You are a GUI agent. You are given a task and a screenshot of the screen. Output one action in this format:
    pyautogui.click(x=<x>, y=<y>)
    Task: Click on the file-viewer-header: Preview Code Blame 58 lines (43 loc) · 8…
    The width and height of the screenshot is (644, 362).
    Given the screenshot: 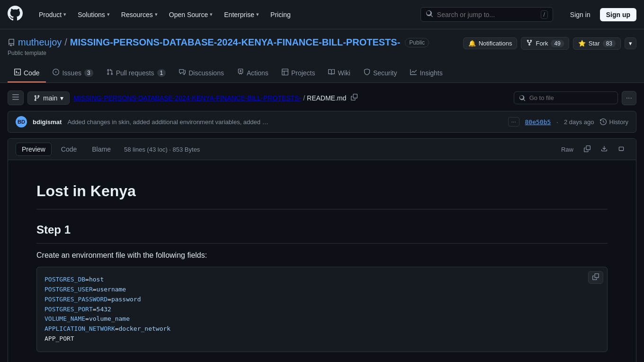 What is the action you would take?
    pyautogui.click(x=322, y=150)
    